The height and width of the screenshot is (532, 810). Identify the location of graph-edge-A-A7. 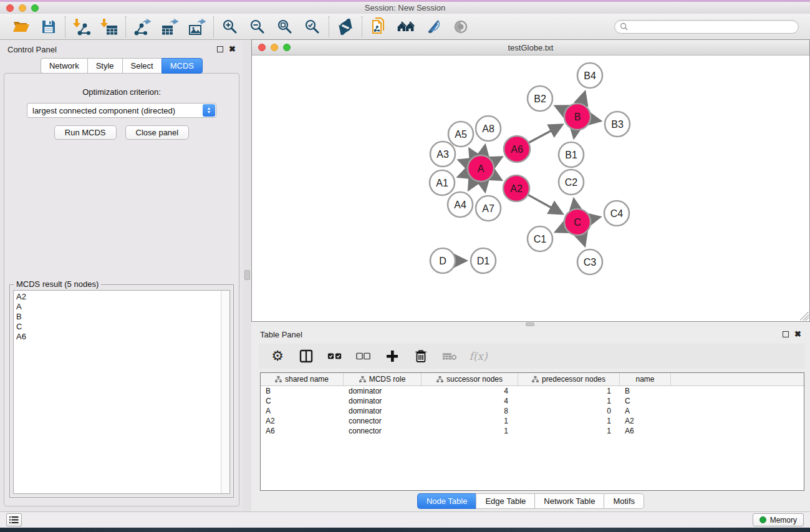
(484, 186).